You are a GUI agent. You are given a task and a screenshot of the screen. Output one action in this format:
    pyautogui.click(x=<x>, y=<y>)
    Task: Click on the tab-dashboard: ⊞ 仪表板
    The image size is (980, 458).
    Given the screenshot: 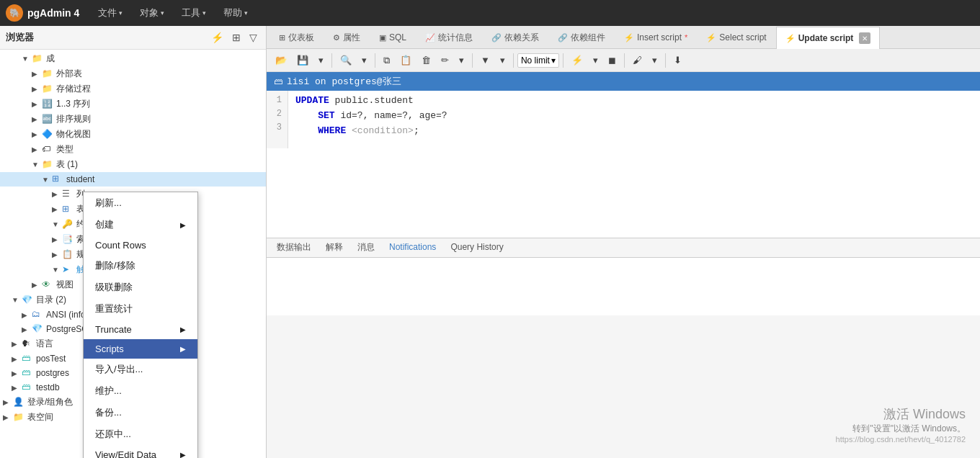 What is the action you would take?
    pyautogui.click(x=297, y=37)
    